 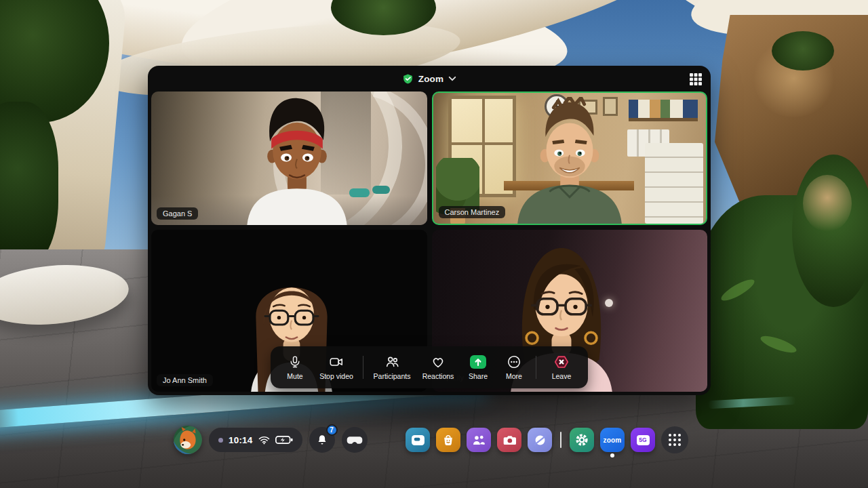 I want to click on x-hexagon-icon, so click(x=561, y=362).